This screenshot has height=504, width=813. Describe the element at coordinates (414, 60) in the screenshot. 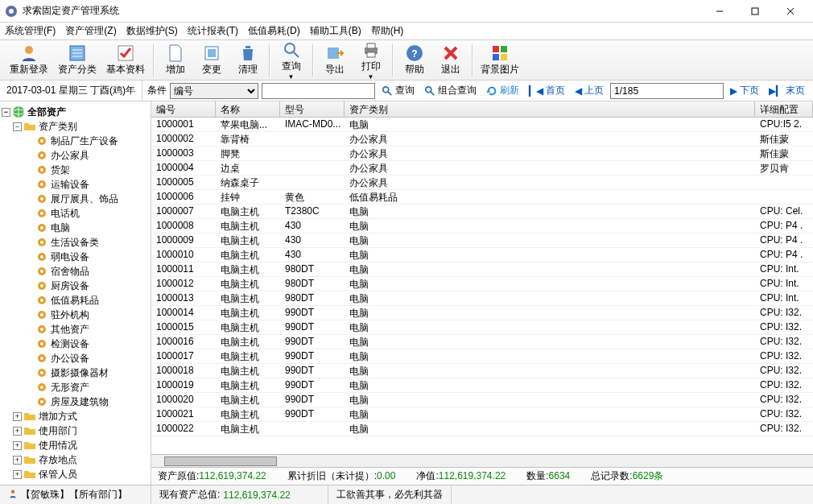

I see `help-button: ?帮助` at that location.